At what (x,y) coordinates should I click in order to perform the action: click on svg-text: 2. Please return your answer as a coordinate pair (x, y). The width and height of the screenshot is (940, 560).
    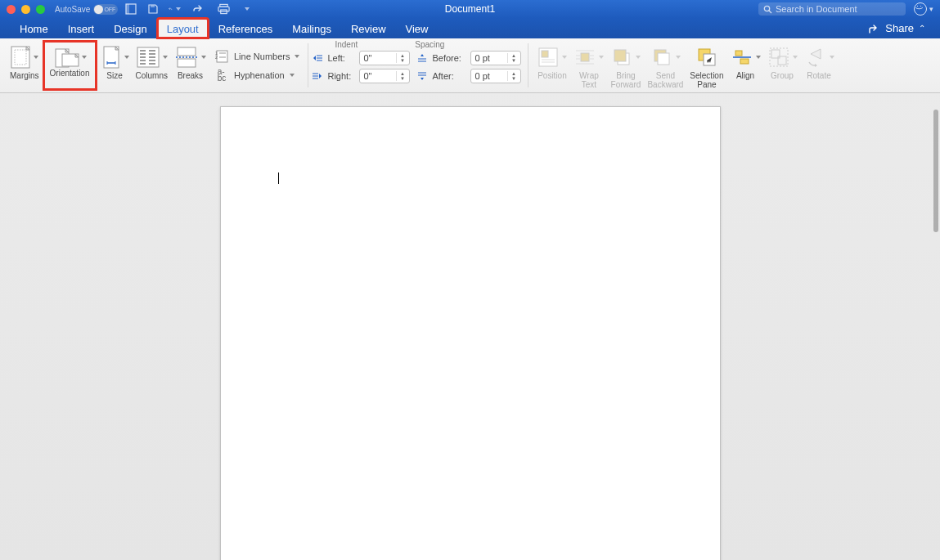
    Looking at the image, I should click on (216, 57).